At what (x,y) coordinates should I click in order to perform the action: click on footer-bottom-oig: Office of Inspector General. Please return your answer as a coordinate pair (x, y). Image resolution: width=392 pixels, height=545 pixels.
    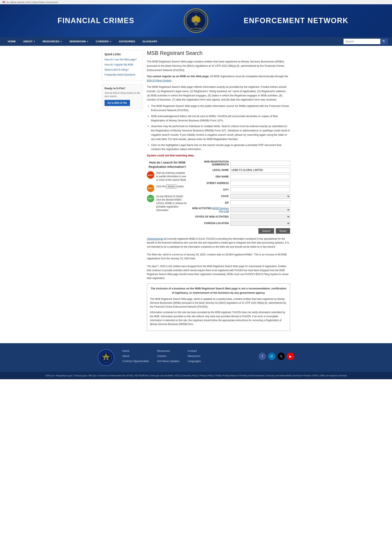
    Looking at the image, I should click on (333, 376).